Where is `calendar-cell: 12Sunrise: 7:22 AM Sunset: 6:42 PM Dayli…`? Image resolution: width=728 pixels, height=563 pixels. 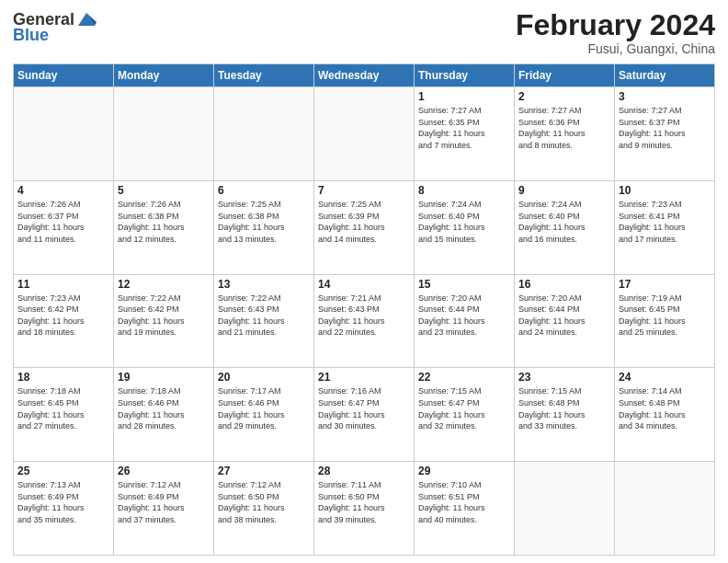 calendar-cell: 12Sunrise: 7:22 AM Sunset: 6:42 PM Dayli… is located at coordinates (164, 321).